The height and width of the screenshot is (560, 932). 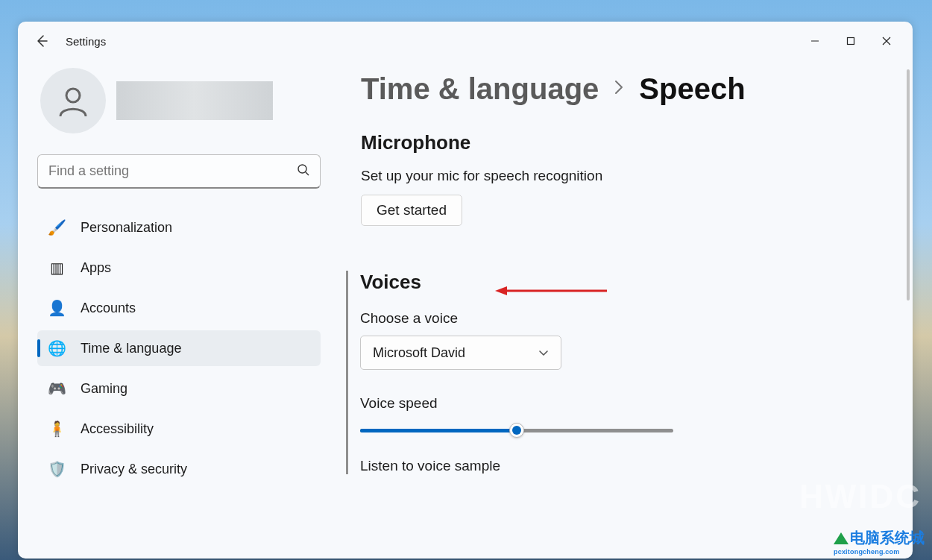 What do you see at coordinates (73, 101) in the screenshot?
I see `avatar` at bounding box center [73, 101].